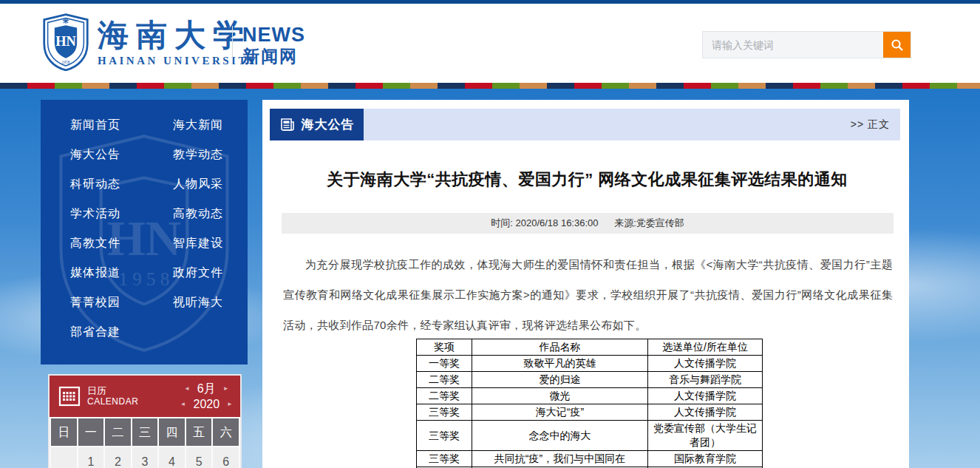 The width and height of the screenshot is (980, 468). What do you see at coordinates (590, 347) in the screenshot?
I see `table-header-row: 奖项 作品名称 选送单位/所在单位` at bounding box center [590, 347].